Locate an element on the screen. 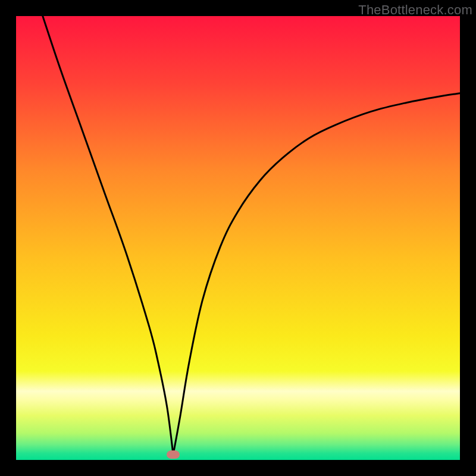  watermark-text: TheBottleneck.com is located at coordinates (415, 10).